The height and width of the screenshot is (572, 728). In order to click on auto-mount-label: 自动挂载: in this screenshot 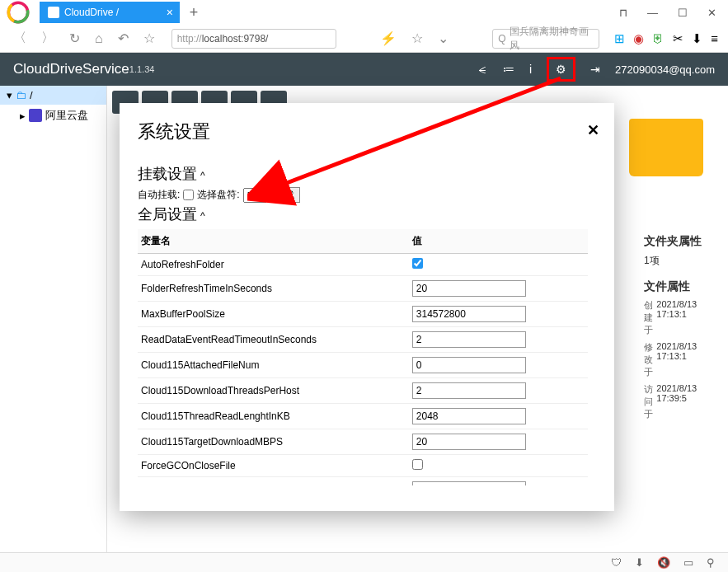, I will do `click(158, 195)`.